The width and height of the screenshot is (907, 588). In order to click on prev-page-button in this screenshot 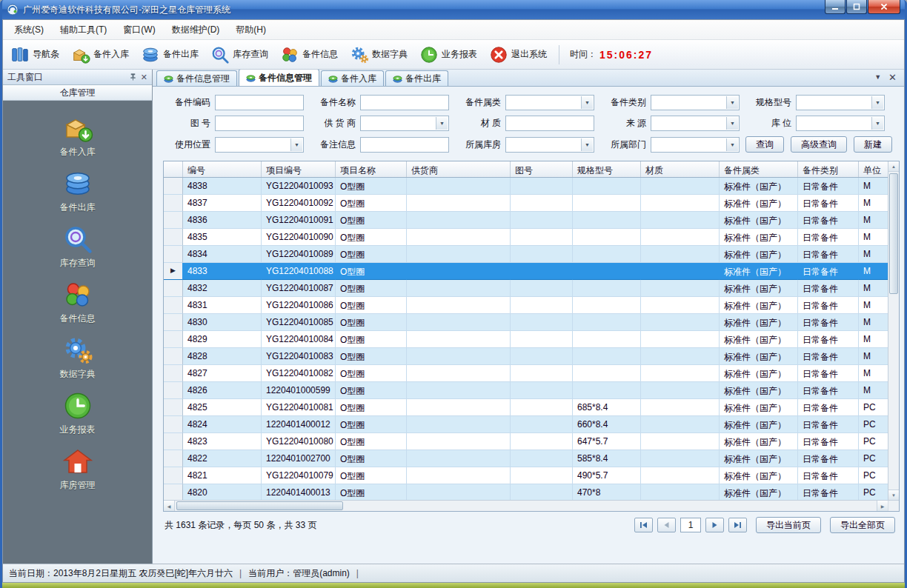, I will do `click(667, 525)`.